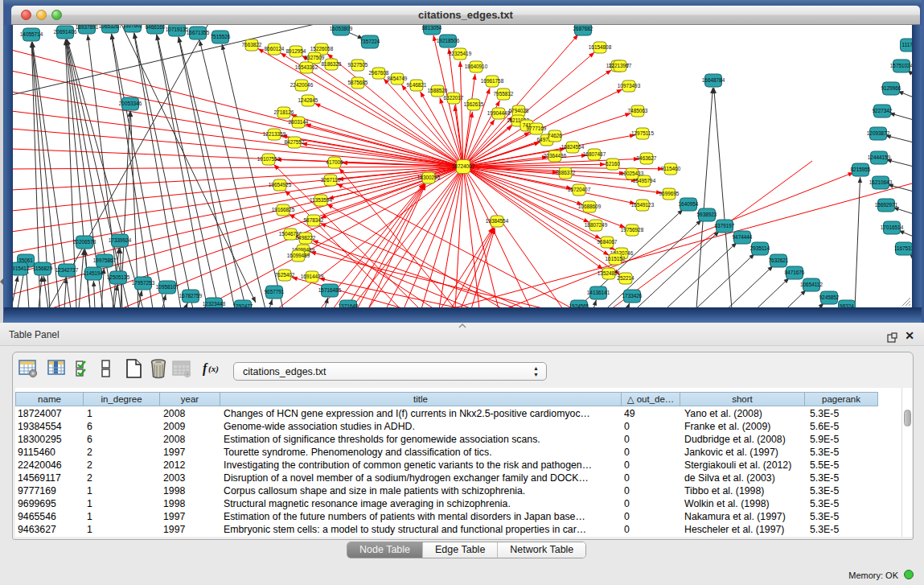  Describe the element at coordinates (463, 452) in the screenshot. I see `table-row: 911546021997Tourette syndrome. Phenomeno…` at that location.